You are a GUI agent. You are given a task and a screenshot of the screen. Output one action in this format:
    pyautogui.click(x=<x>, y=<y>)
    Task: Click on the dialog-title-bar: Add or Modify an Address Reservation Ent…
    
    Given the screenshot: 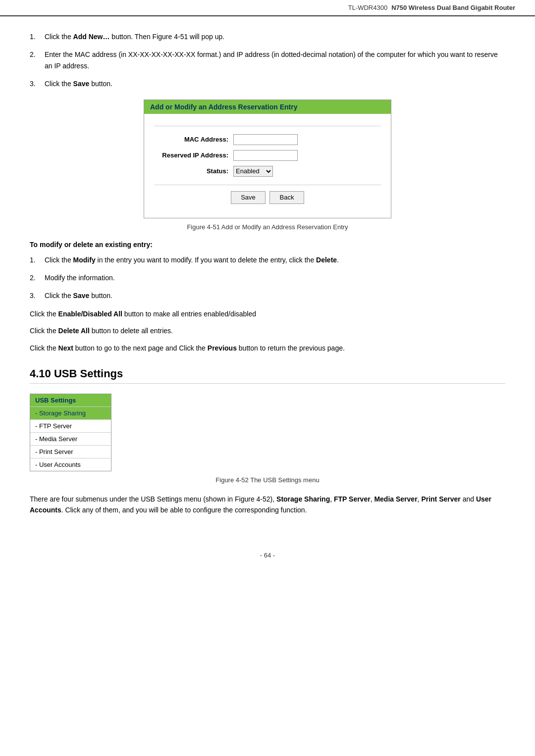 What is the action you would take?
    pyautogui.click(x=268, y=107)
    